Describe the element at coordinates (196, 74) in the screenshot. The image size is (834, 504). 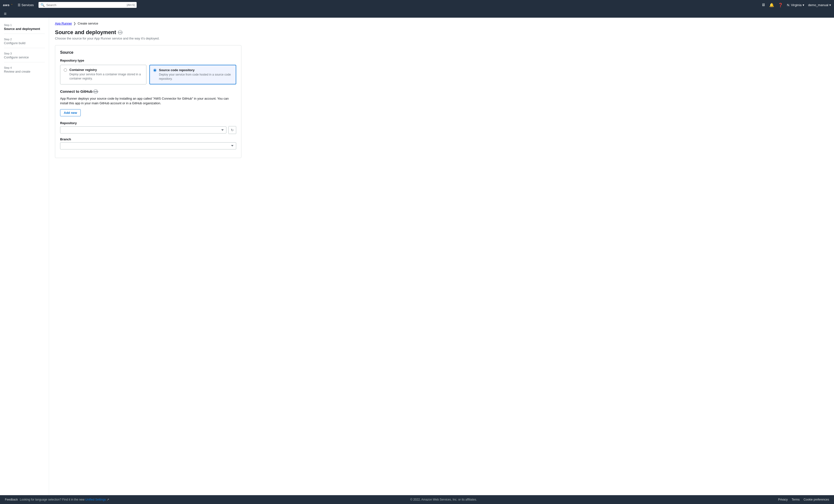
I see `source-code-content: Source code repository Deploy your servi…` at that location.